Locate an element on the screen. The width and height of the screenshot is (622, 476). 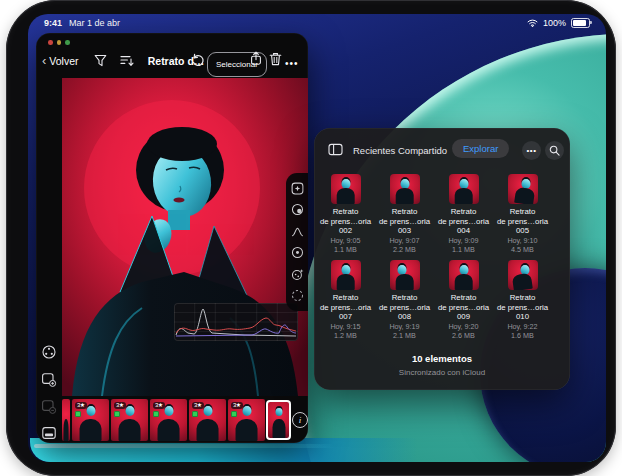
file-name-line2: de prens…oria 009 is located at coordinates (464, 312).